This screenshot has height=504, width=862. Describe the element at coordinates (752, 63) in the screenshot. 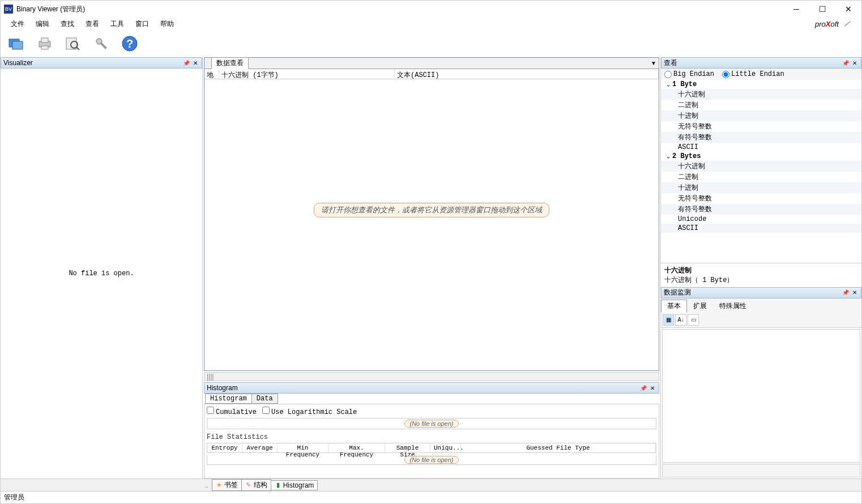

I see `view-title: 查看` at that location.